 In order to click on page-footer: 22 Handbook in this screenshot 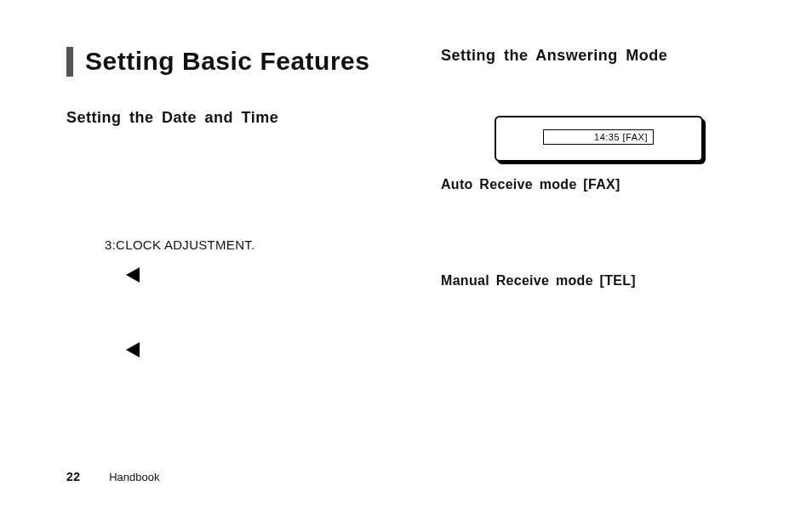, I will do `click(112, 477)`.